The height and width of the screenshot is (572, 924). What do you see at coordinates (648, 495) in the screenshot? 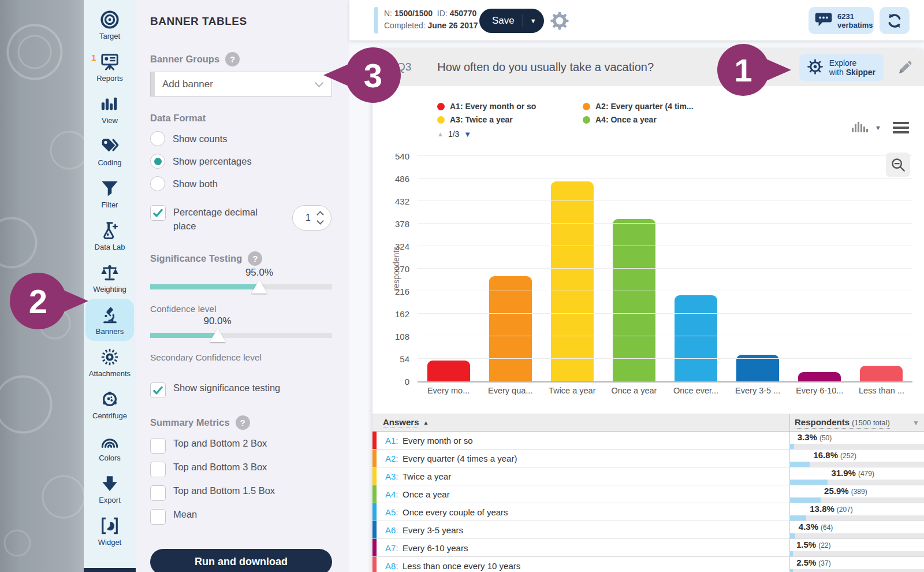
I see `table-row: A4: Once a year 25.9%(389)` at bounding box center [648, 495].